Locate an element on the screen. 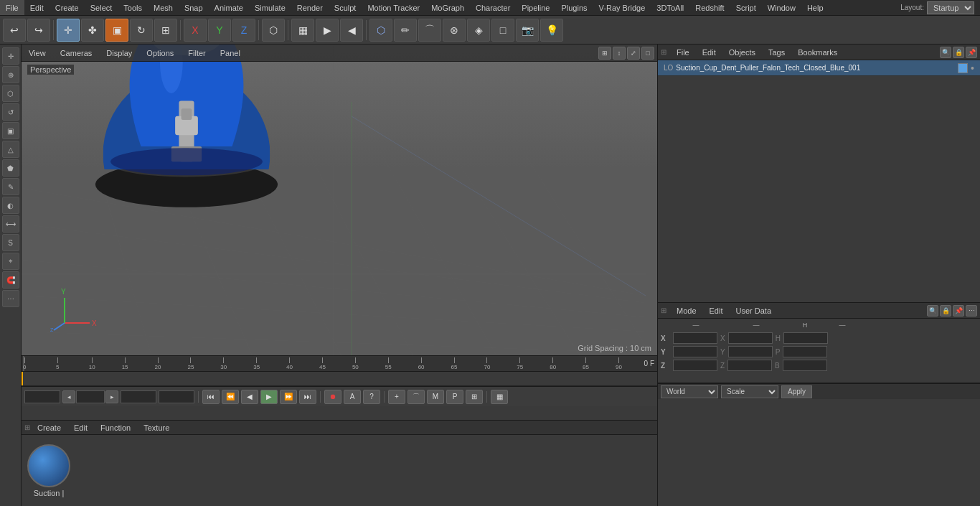 The width and height of the screenshot is (980, 506). cube-button: ⬡ is located at coordinates (381, 30).